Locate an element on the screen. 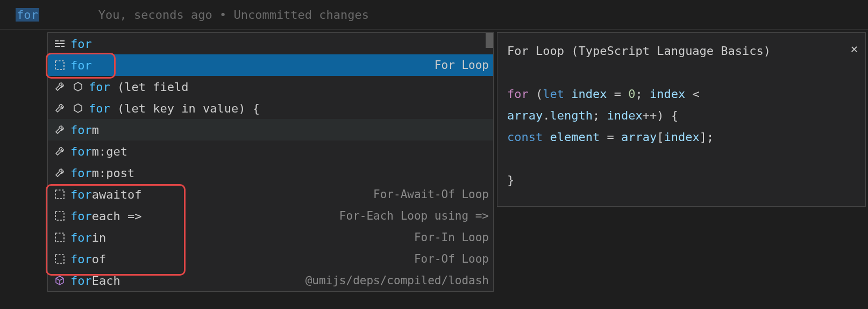 Image resolution: width=868 pixels, height=309 pixels. suggest-item: forawaitofFor-Await-Of Loop is located at coordinates (271, 194).